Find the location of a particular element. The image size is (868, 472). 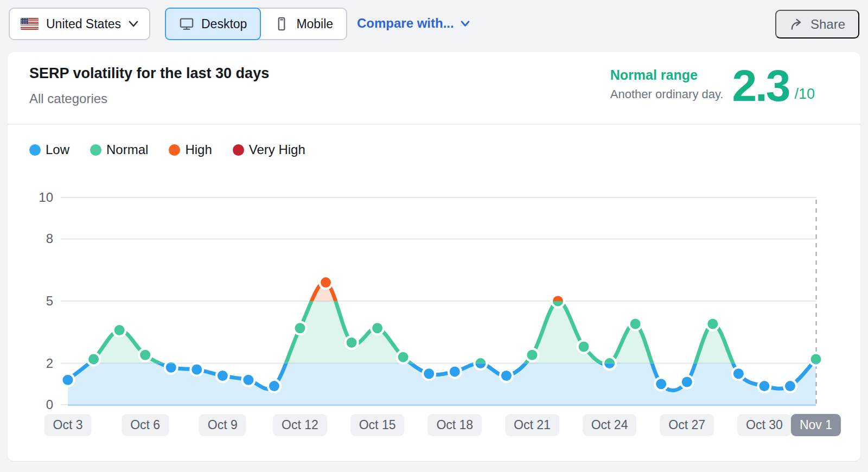

share-label: Share is located at coordinates (828, 24).